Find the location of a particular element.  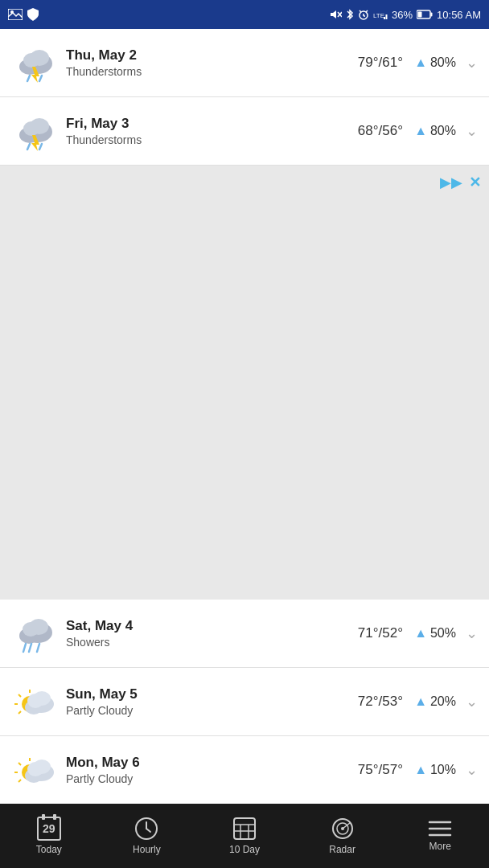

image-icon is located at coordinates (15, 14).